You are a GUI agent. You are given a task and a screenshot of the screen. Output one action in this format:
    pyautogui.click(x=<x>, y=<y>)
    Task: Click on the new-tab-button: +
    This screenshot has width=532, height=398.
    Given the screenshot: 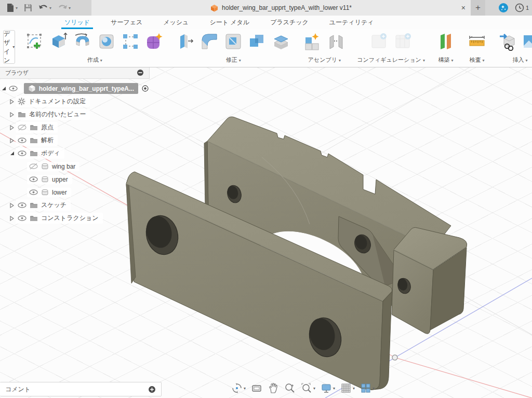 What is the action you would take?
    pyautogui.click(x=478, y=8)
    